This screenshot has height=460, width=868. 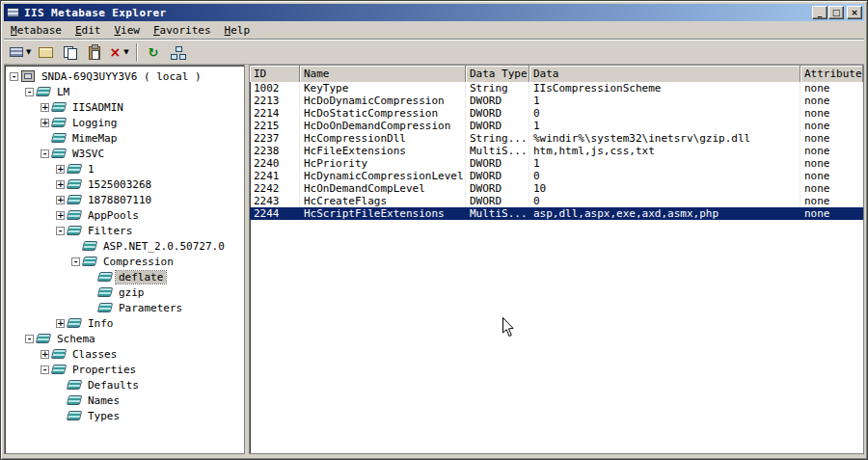 What do you see at coordinates (831, 73) in the screenshot?
I see `column-header-attributes: Attributes` at bounding box center [831, 73].